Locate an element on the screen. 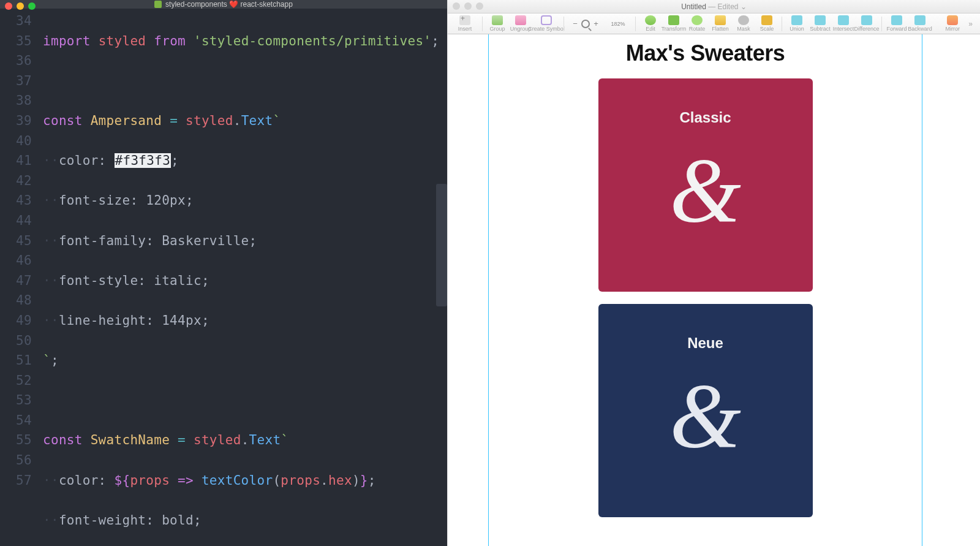  forward-button: Forward is located at coordinates (897, 24).